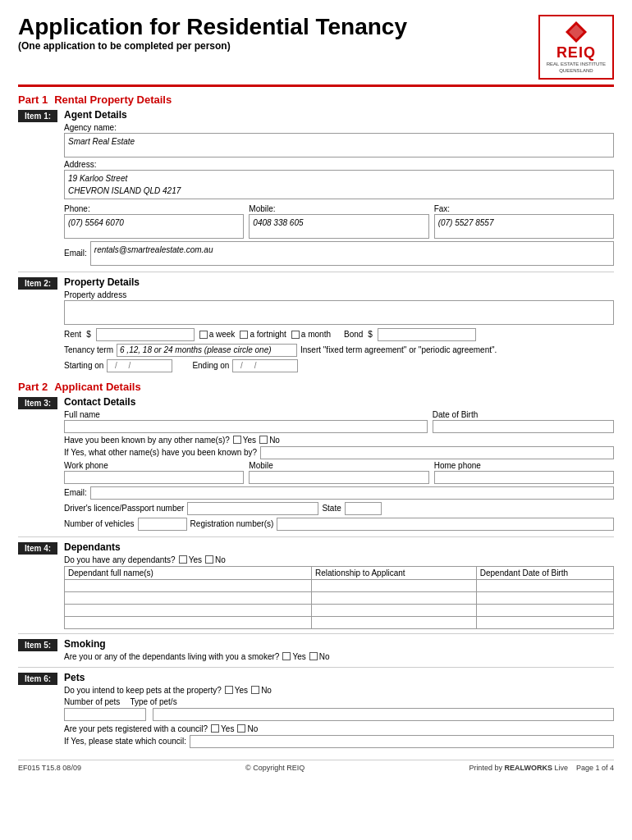 This screenshot has height=840, width=632. What do you see at coordinates (339, 559) in the screenshot?
I see `dependants-q-row: Do you have any dependants? Yes No` at bounding box center [339, 559].